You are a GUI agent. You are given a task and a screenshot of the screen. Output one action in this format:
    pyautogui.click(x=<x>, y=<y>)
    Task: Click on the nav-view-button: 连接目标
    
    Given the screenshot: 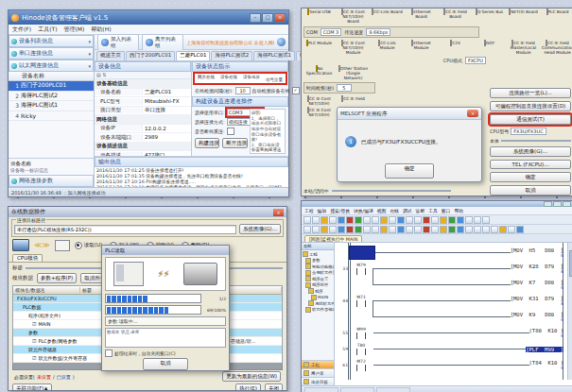 What is the action you would take?
    pyautogui.click(x=318, y=382)
    